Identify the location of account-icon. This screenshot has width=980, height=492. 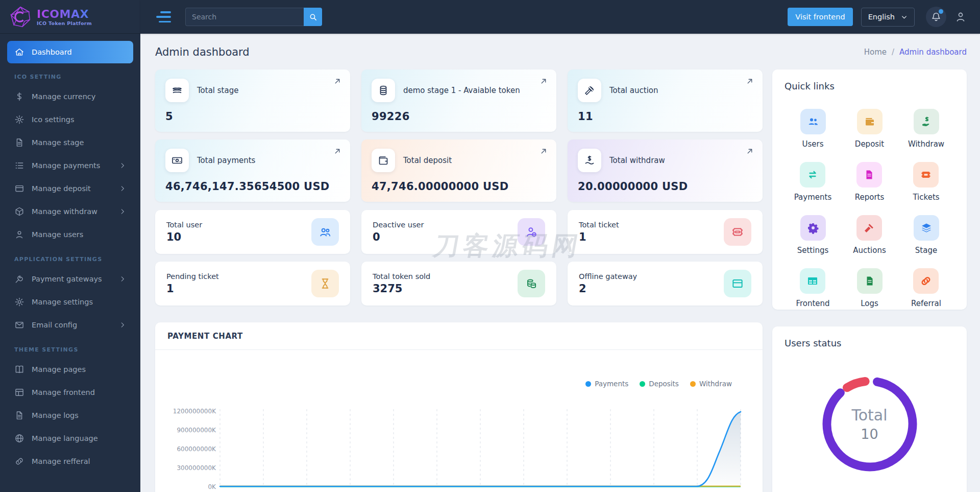
(961, 17).